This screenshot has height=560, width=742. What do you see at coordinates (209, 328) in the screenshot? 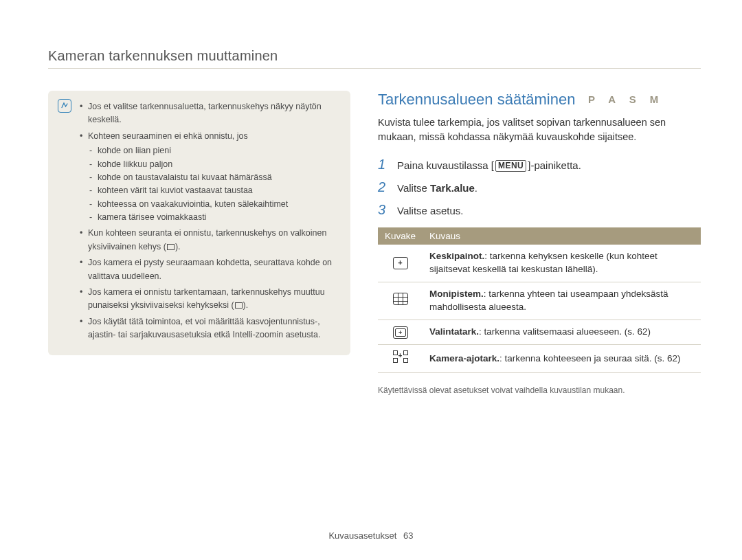
I see `note-item: Jos käytät tätä toimintoa, et voi määrit…` at bounding box center [209, 328].